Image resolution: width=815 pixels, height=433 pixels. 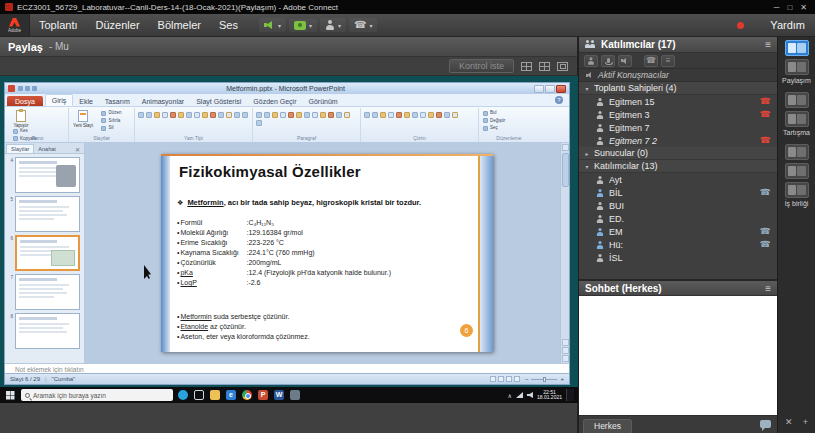 What do you see at coordinates (9, 7) in the screenshot?
I see `adobe-connect-app-icon` at bounding box center [9, 7].